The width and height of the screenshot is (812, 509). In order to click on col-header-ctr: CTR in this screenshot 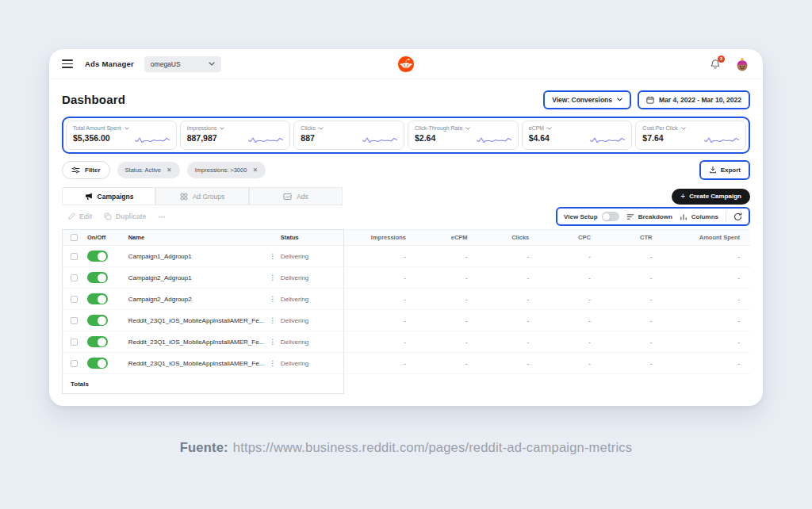, I will do `click(622, 238)`.